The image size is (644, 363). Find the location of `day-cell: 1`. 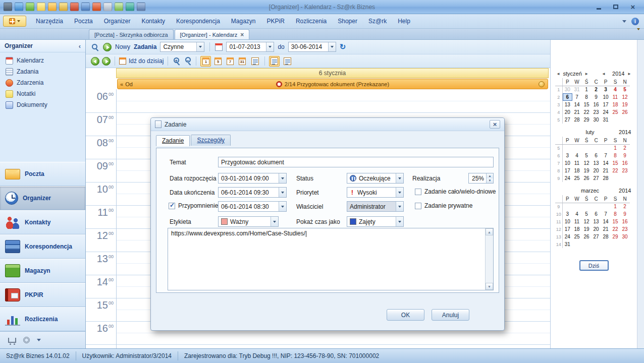

day-cell: 1 is located at coordinates (616, 207).